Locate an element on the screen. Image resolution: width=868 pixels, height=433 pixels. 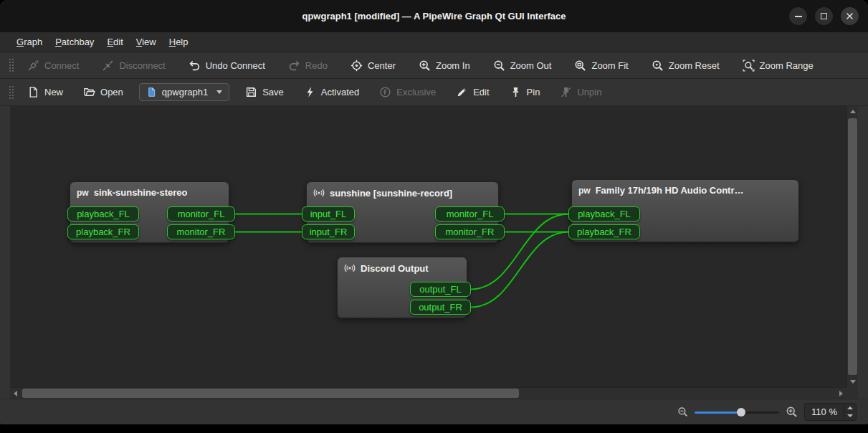
maximize-button is located at coordinates (824, 16).